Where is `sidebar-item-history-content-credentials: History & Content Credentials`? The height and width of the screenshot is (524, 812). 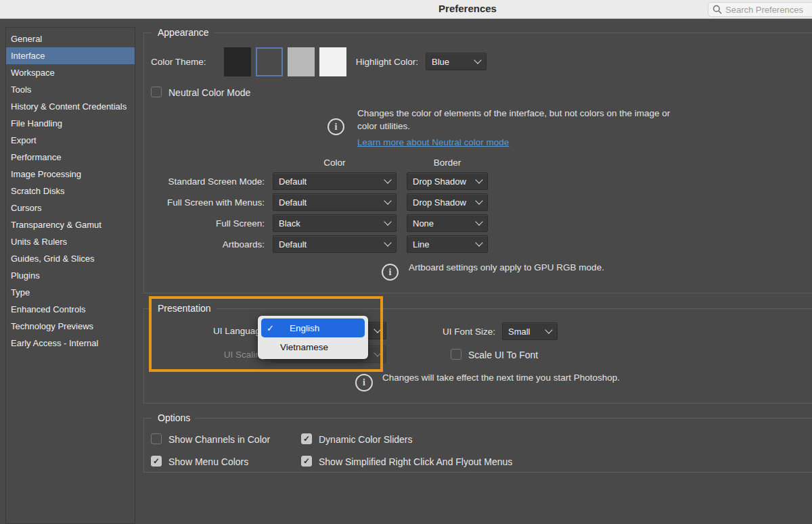
sidebar-item-history-content-credentials: History & Content Credentials is located at coordinates (70, 107).